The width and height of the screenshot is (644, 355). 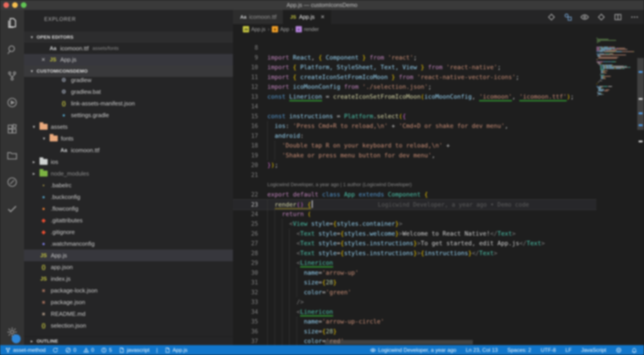 What do you see at coordinates (128, 104) in the screenshot?
I see `tree-item: {}link-assets-manifest.json` at bounding box center [128, 104].